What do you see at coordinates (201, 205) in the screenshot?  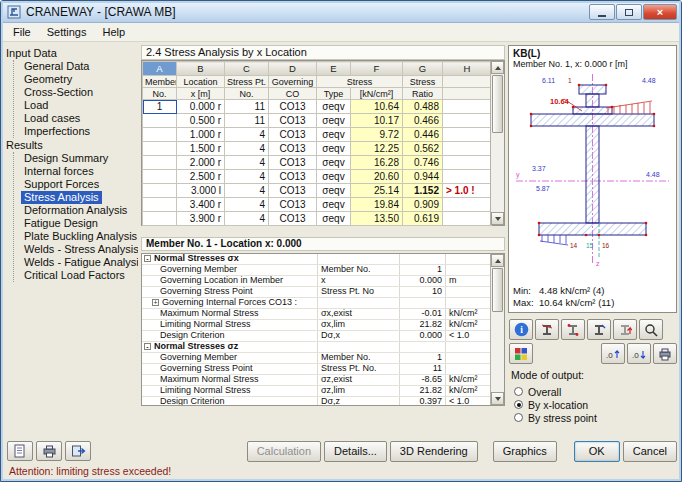 I see `cell: 3.400 r` at bounding box center [201, 205].